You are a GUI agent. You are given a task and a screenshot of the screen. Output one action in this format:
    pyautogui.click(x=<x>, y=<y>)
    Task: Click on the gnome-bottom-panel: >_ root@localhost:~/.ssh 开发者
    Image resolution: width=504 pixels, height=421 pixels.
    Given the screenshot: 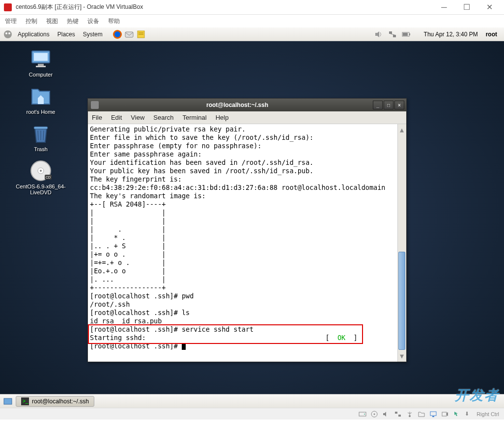 What is the action you would take?
    pyautogui.click(x=252, y=401)
    